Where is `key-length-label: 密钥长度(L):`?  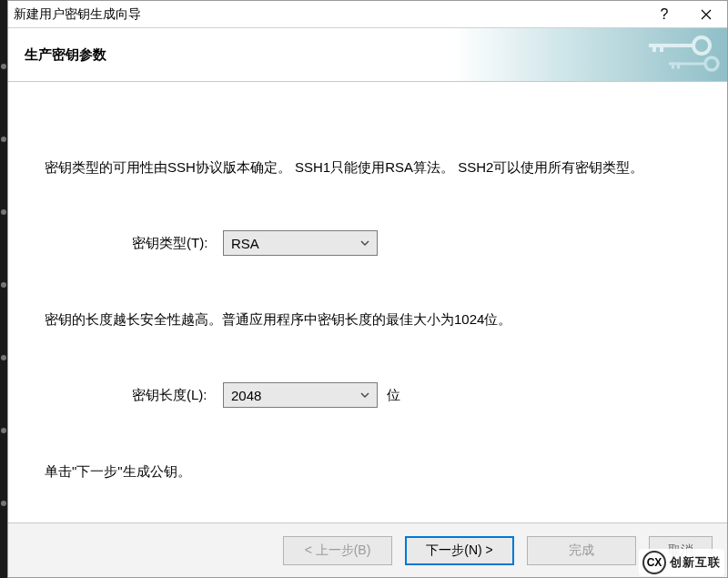
key-length-label: 密钥长度(L): is located at coordinates (177, 395).